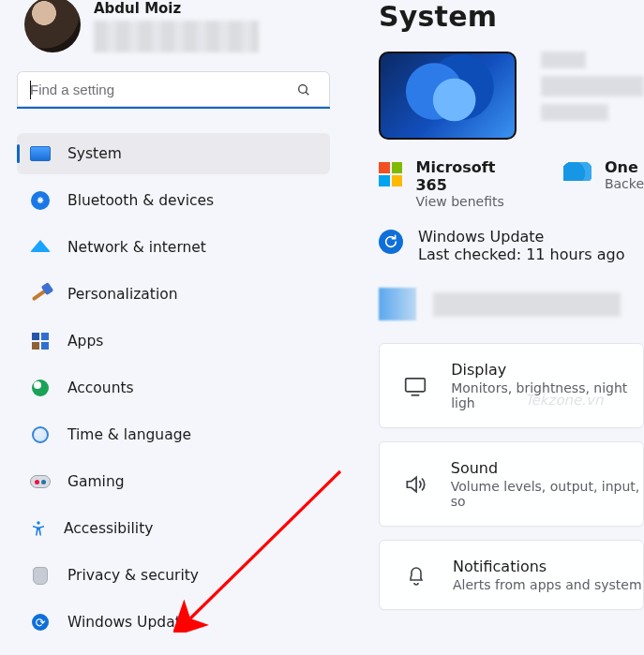 Image resolution: width=644 pixels, height=655 pixels. Describe the element at coordinates (176, 26) in the screenshot. I see `profile-text: Abdul Moiz` at that location.